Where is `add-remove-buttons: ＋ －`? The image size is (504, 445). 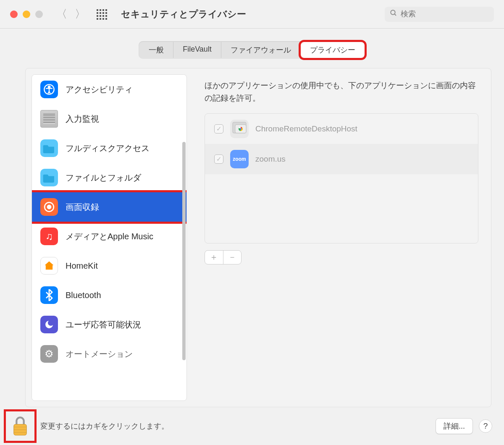
add-remove-buttons: ＋ － is located at coordinates (223, 257).